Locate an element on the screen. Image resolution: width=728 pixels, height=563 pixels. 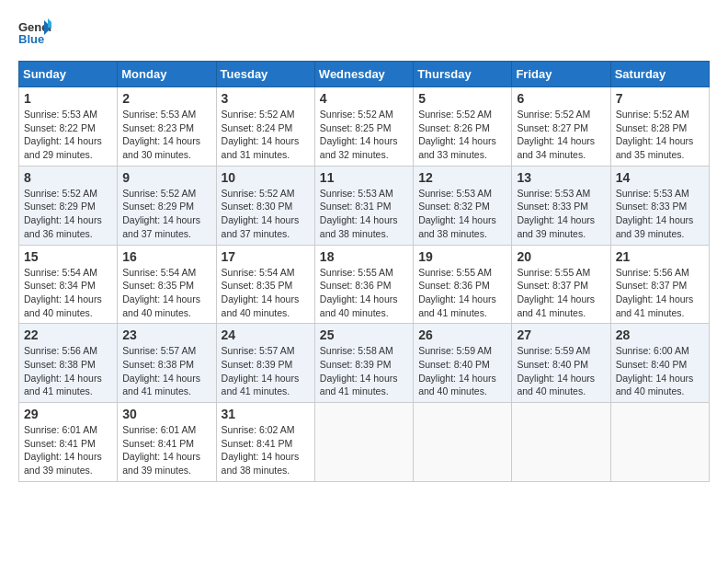
calendar-cell: 4 Sunrise: 5:52 AM Sunset: 8:25 PM Dayli… is located at coordinates (364, 127).